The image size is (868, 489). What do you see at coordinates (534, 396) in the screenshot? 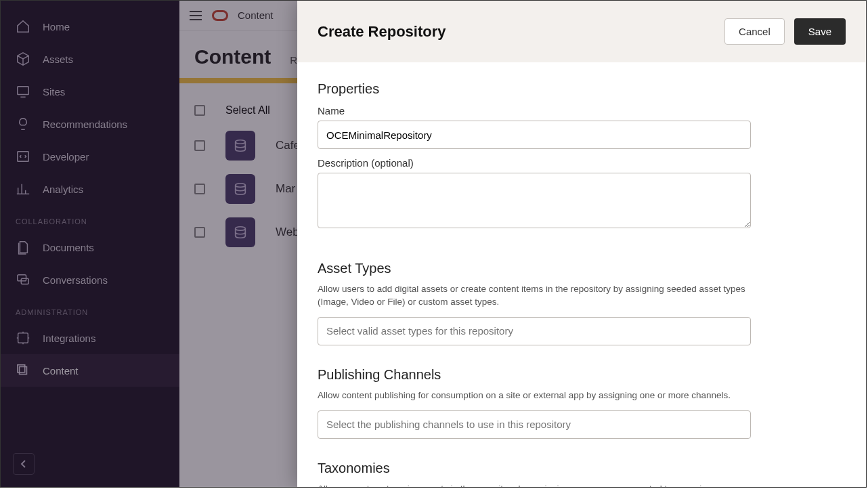
I see `channels-help: Allow content publishing for consumption…` at bounding box center [534, 396].